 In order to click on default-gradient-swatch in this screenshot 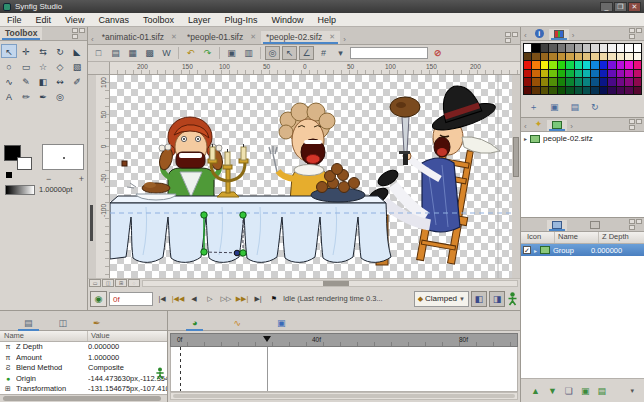, I will do `click(20, 190)`.